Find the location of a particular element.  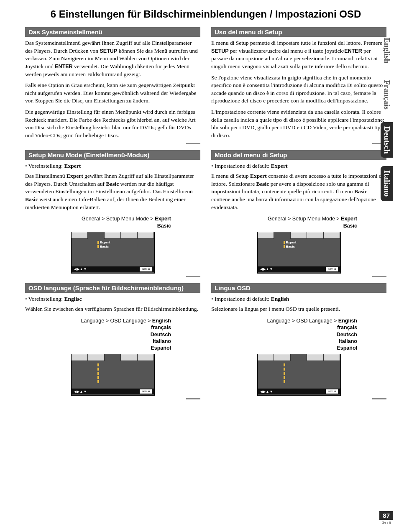

default-bullet: • Voreinstellung: Expert is located at coordinates (113, 166).